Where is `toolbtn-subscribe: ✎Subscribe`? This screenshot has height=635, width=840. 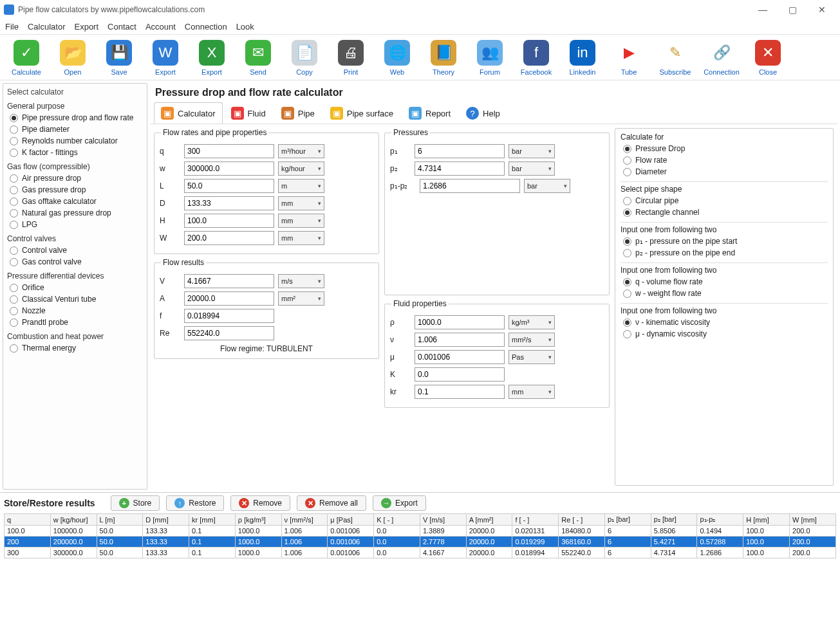
toolbtn-subscribe: ✎Subscribe is located at coordinates (675, 58).